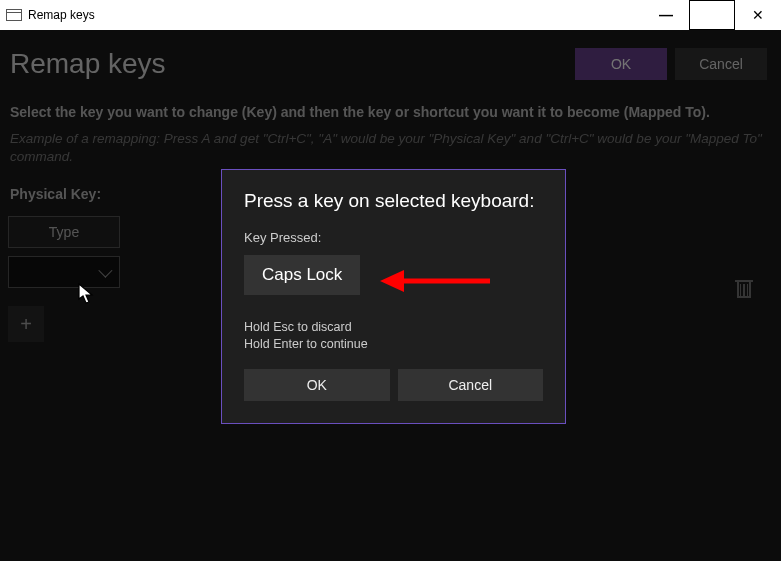 The width and height of the screenshot is (781, 561). Describe the element at coordinates (26, 324) in the screenshot. I see `add-mapping-button: +` at that location.